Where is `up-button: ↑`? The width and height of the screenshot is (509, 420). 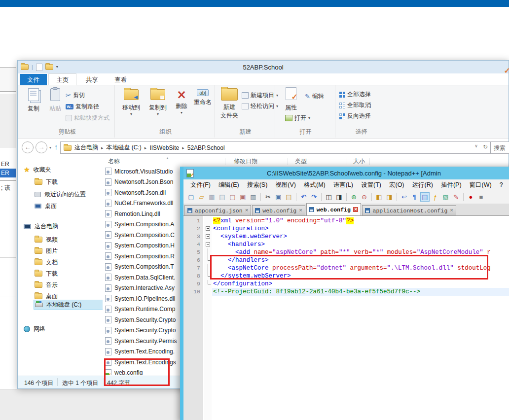 up-button: ↑ is located at coordinates (56, 147).